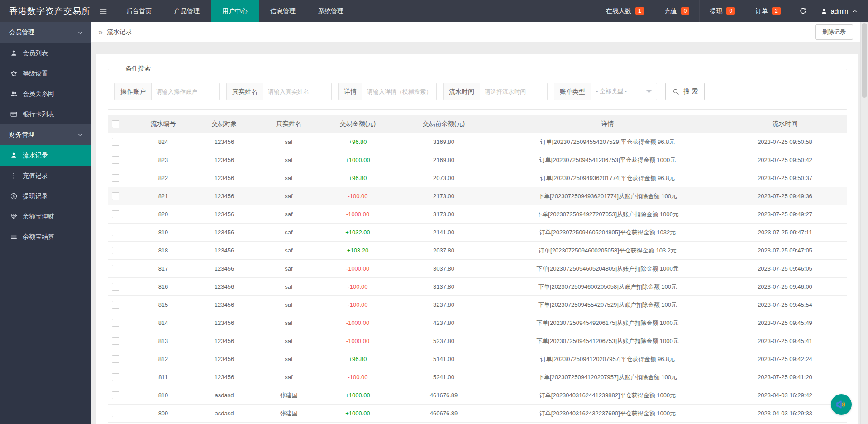 This screenshot has width=868, height=424. Describe the element at coordinates (289, 124) in the screenshot. I see `column-header: 真实姓名` at that location.